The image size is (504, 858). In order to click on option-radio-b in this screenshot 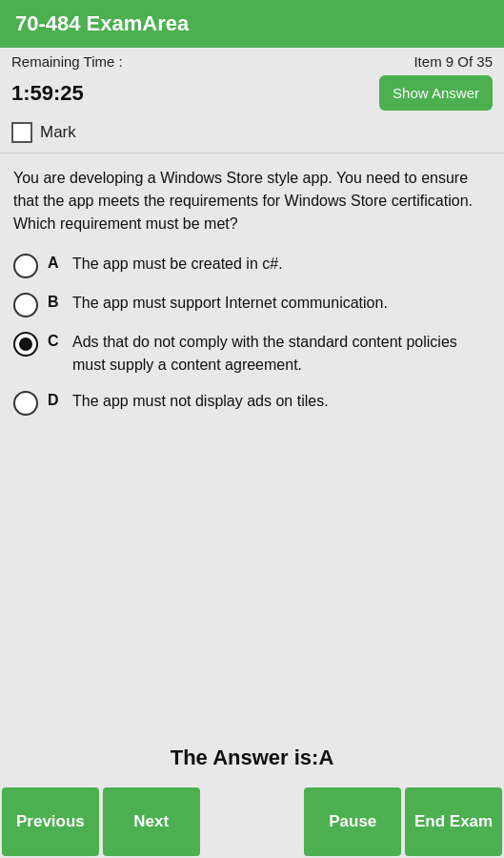, I will do `click(26, 305)`.